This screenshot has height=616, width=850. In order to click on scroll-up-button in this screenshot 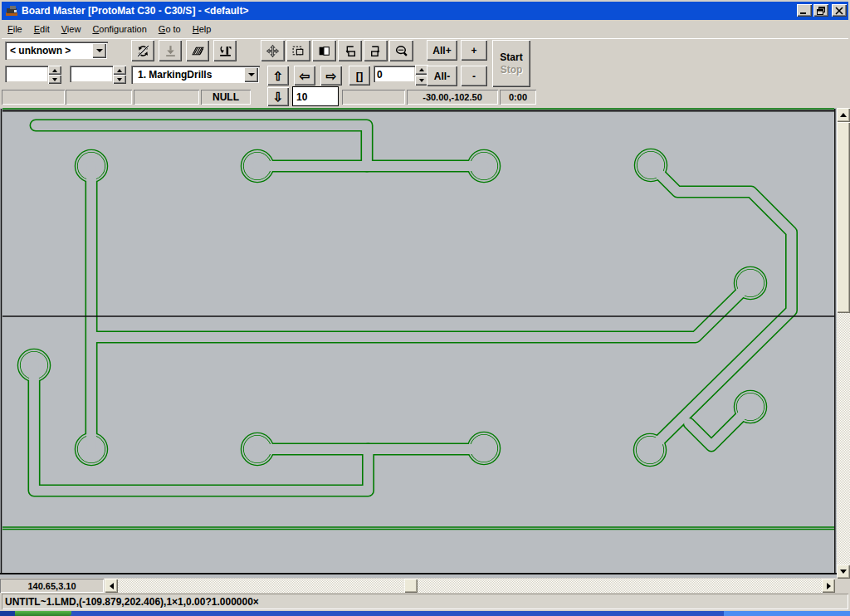, I will do `click(843, 115)`.